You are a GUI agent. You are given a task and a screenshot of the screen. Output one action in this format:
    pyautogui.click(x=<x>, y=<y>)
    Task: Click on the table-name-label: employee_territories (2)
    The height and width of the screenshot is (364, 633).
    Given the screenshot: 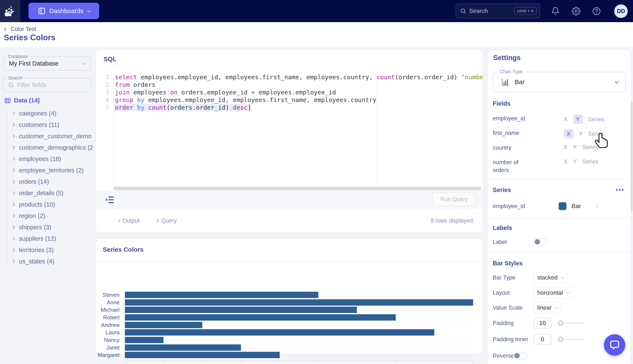 What is the action you would take?
    pyautogui.click(x=51, y=170)
    